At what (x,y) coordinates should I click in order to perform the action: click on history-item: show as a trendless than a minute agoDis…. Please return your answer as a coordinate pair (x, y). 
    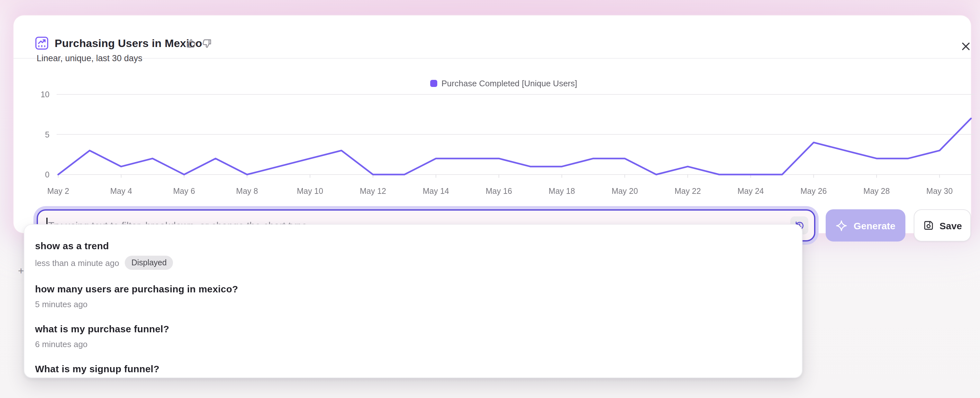
    Looking at the image, I should click on (413, 254).